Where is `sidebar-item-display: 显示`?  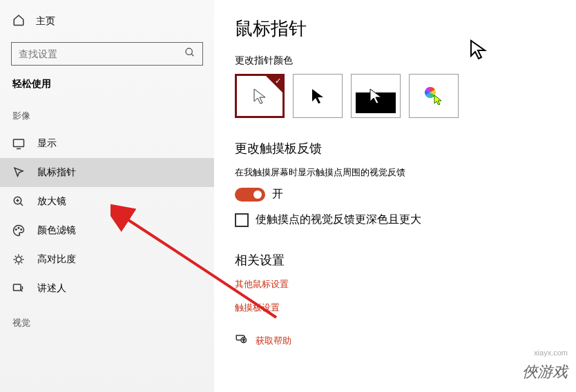 sidebar-item-display: 显示 is located at coordinates (107, 144).